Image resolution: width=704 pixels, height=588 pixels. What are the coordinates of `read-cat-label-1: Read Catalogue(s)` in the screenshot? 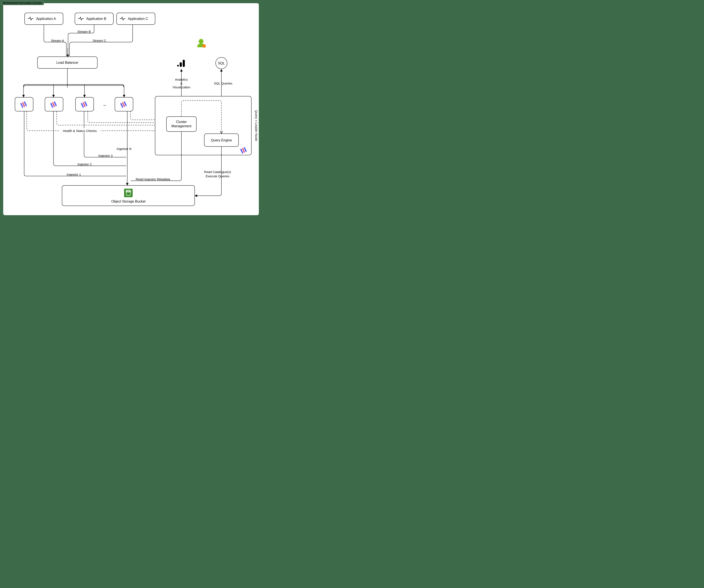 It's located at (218, 172).